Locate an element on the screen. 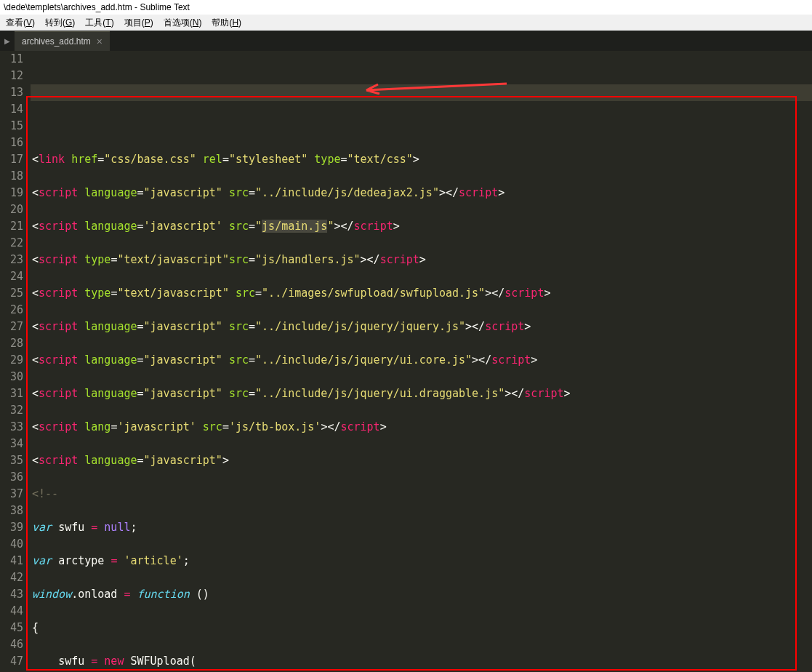  window-title: \dede\templets\archives_add.htm - Sublim… is located at coordinates (97, 7).